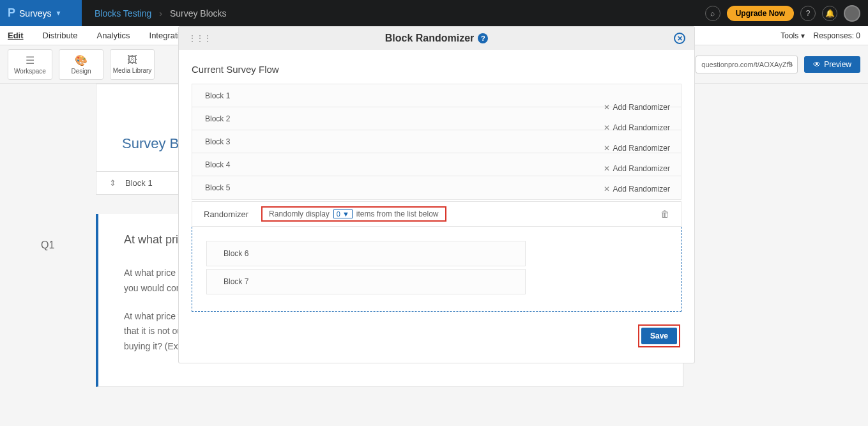 This screenshot has height=426, width=868. Describe the element at coordinates (226, 215) in the screenshot. I see `randomizer-label: Randomizer` at that location.